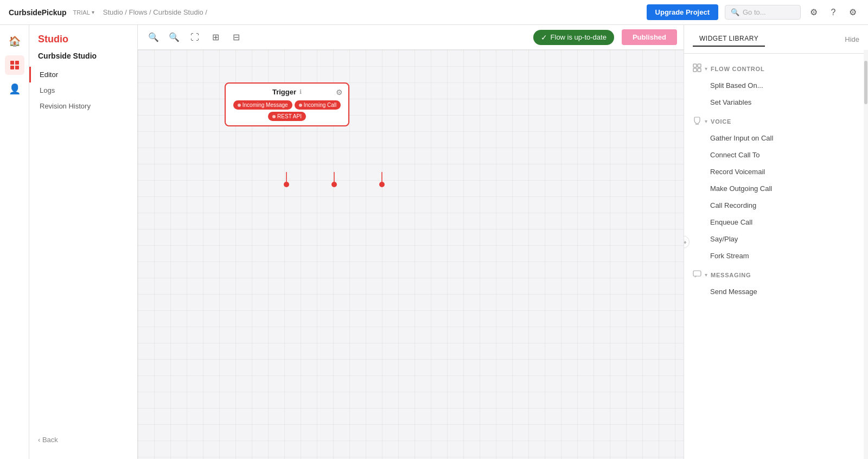 Image resolution: width=868 pixels, height=459 pixels. What do you see at coordinates (93, 12) in the screenshot?
I see `chevron-down-icon: ▾` at bounding box center [93, 12].